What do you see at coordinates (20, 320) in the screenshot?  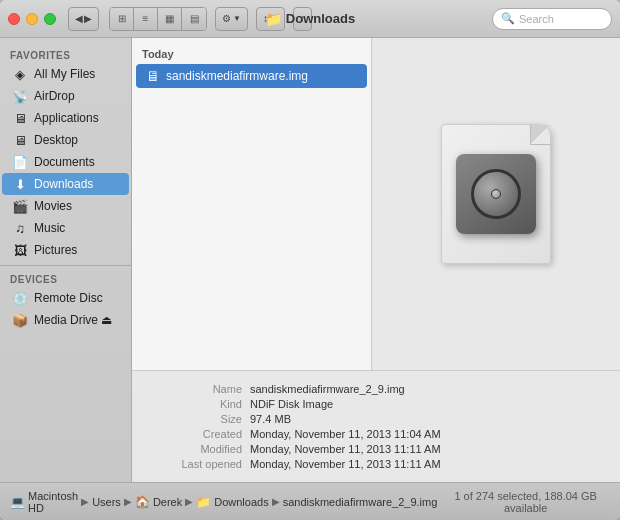 I see `media-drive-icon: 📦` at bounding box center [20, 320].